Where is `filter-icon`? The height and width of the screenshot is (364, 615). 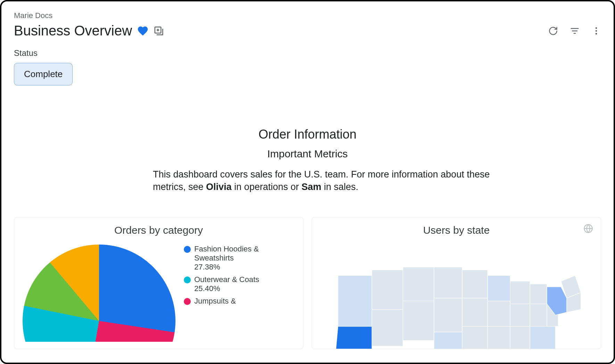
filter-icon is located at coordinates (575, 31).